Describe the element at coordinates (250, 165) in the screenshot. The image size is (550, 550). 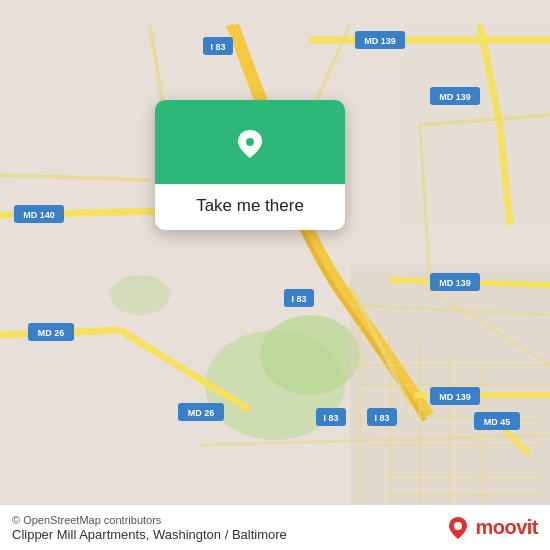
I see `popup-card: Take me there` at that location.